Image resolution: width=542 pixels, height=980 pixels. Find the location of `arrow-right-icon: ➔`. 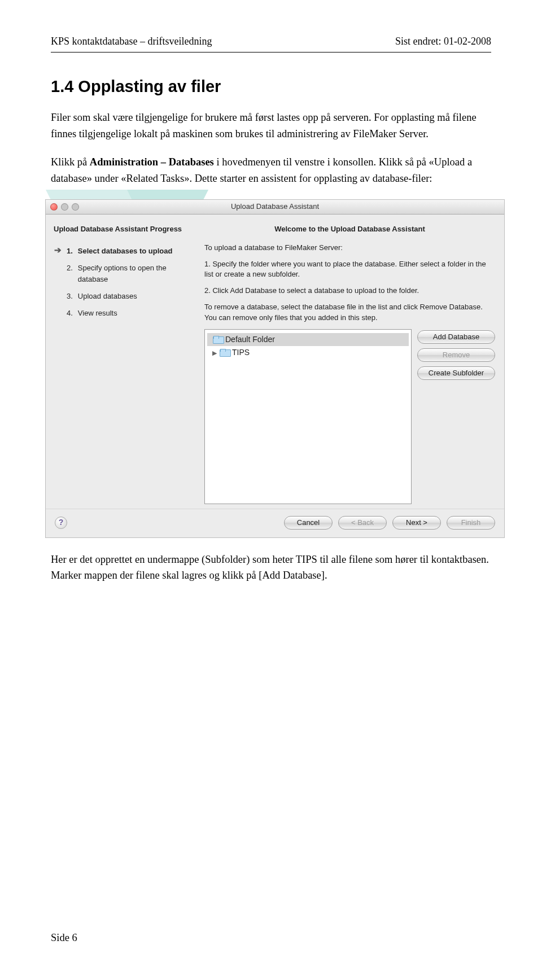

arrow-right-icon: ➔ is located at coordinates (58, 250).